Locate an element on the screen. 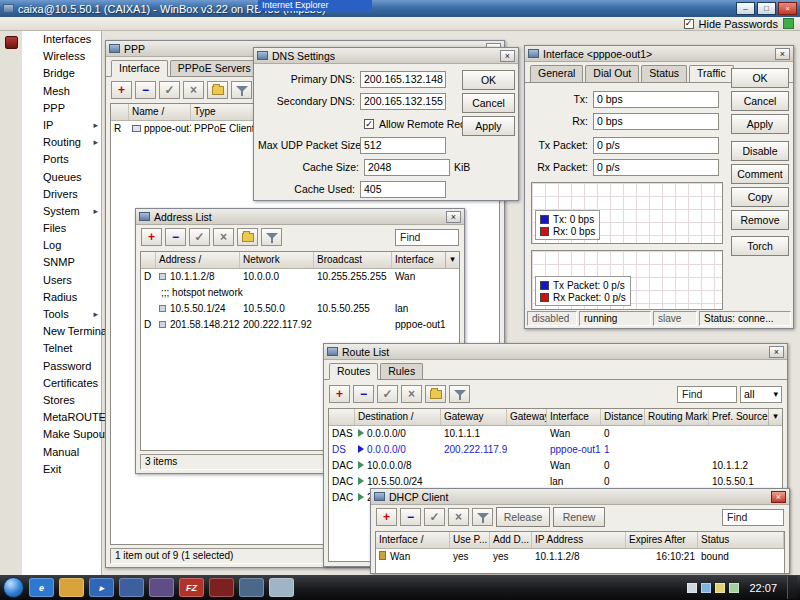 Image resolution: width=800 pixels, height=600 pixels. comment-button: Comment is located at coordinates (760, 174).